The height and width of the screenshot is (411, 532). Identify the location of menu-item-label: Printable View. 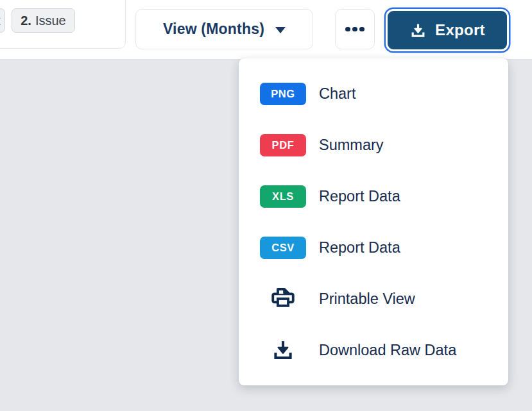
(367, 299).